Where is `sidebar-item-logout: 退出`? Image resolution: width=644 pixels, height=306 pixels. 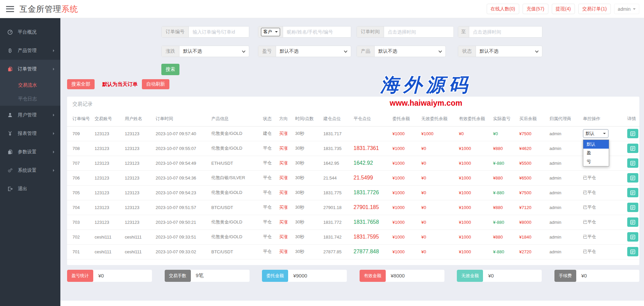
sidebar-item-logout: 退出 is located at coordinates (30, 189).